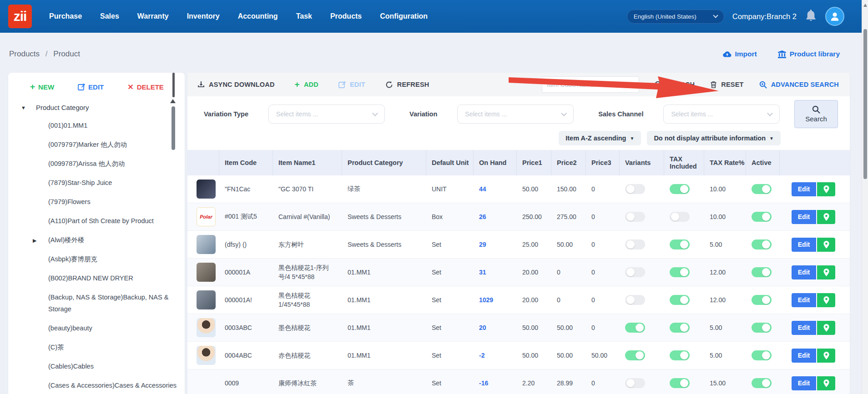 This screenshot has height=394, width=868. What do you see at coordinates (113, 278) in the screenshot?
I see `category-item-b002-brand-new-dryer: (B002)BRAND NEW DRYER` at bounding box center [113, 278].